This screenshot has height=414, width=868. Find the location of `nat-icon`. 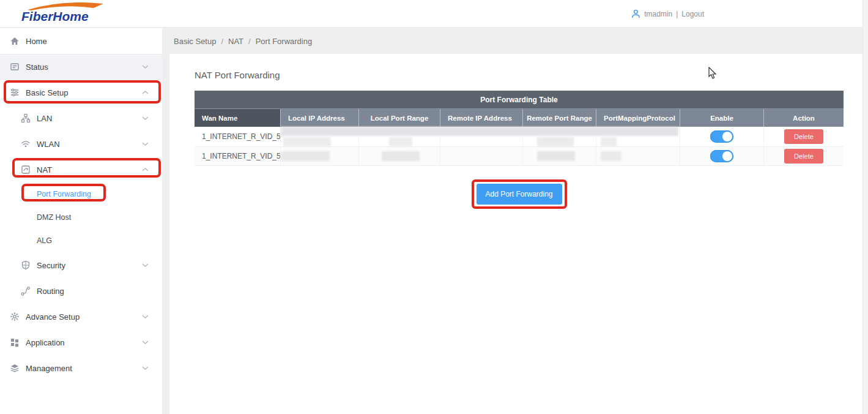

nat-icon is located at coordinates (26, 170).